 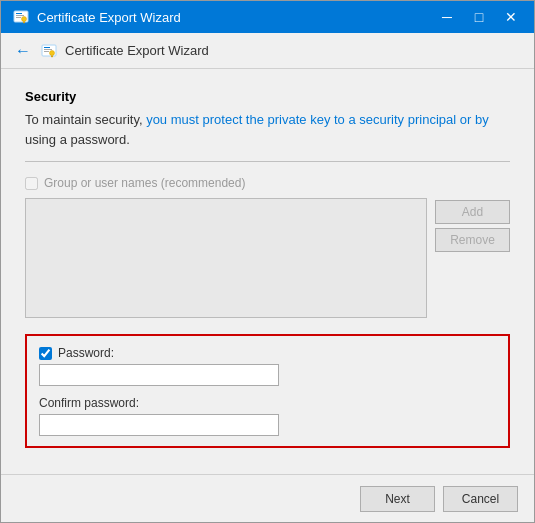 What do you see at coordinates (109, 18) in the screenshot?
I see `window-title: Certificate Export Wizard` at bounding box center [109, 18].